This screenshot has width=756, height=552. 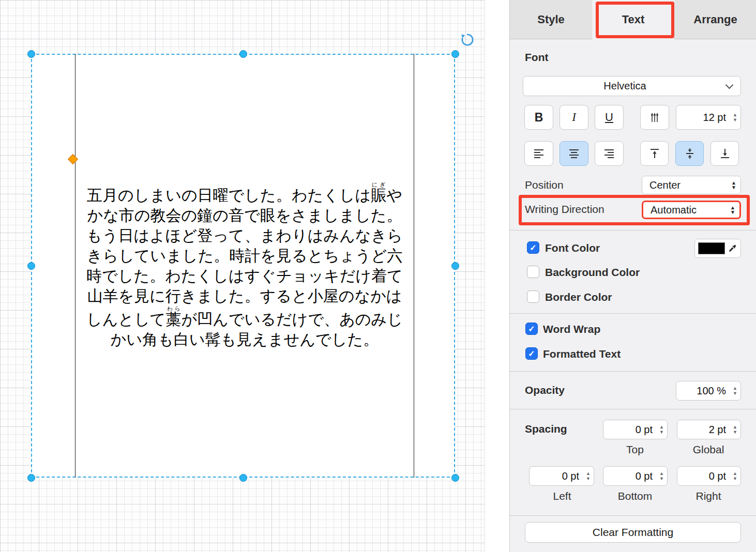 What do you see at coordinates (467, 40) in the screenshot?
I see `rotate-handle` at bounding box center [467, 40].